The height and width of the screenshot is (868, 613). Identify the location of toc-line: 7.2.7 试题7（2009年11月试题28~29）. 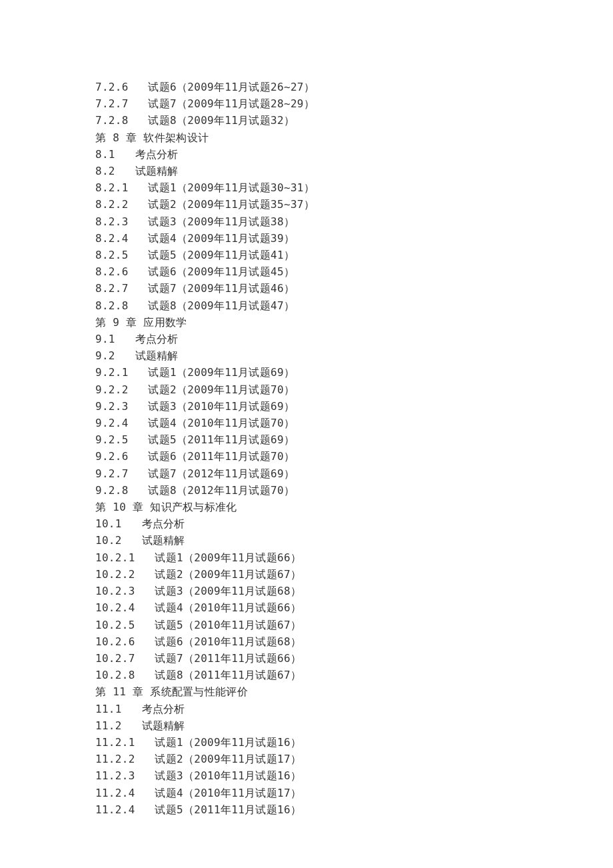
(354, 104).